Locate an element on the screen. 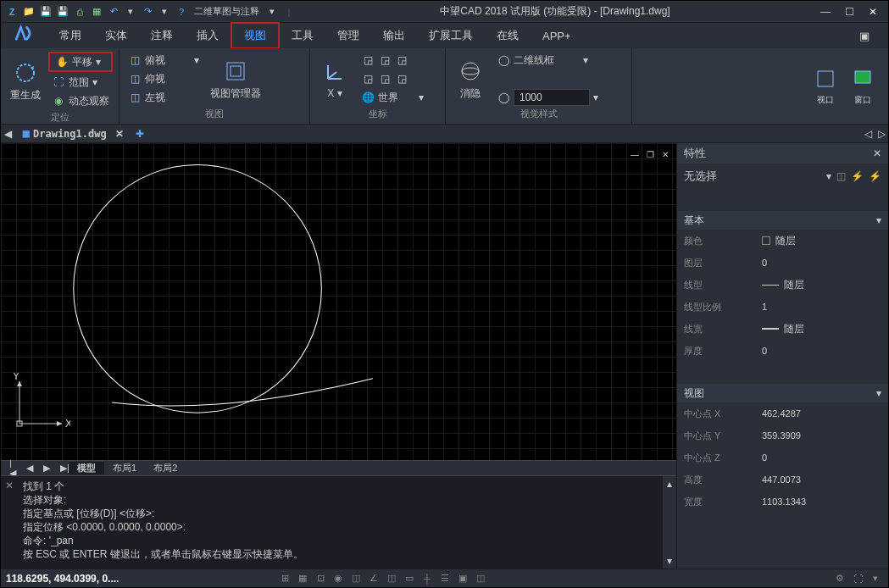 The height and width of the screenshot is (588, 889). menu-app: APP+ is located at coordinates (557, 36).